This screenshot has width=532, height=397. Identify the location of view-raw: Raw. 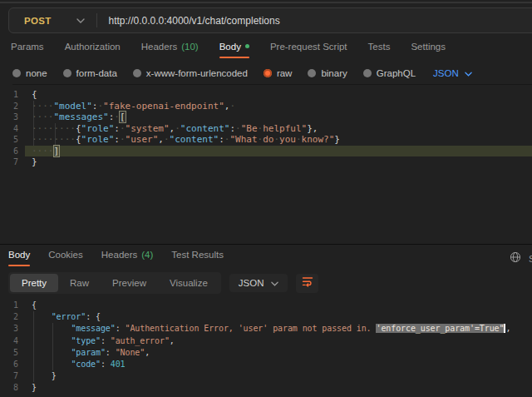
(80, 283).